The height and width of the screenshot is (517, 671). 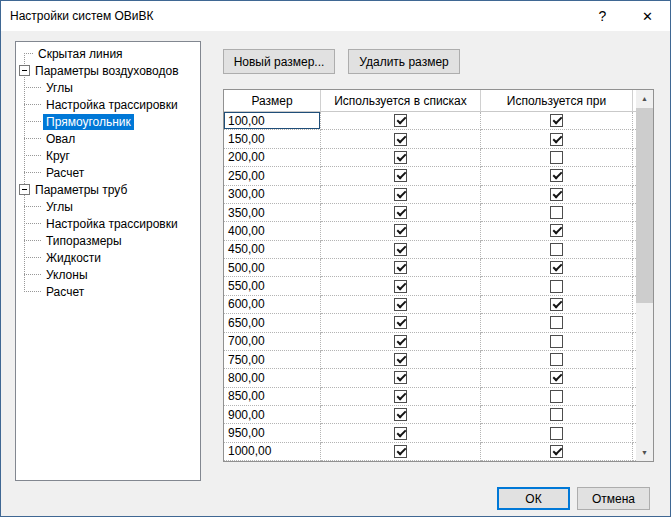 I want to click on table-row: 650,00, so click(x=430, y=323).